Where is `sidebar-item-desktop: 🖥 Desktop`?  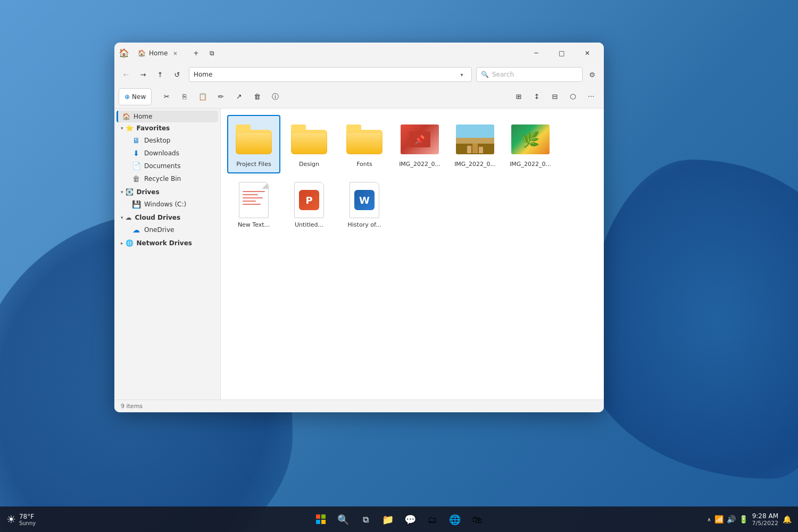
sidebar-item-desktop: 🖥 Desktop is located at coordinates (167, 140).